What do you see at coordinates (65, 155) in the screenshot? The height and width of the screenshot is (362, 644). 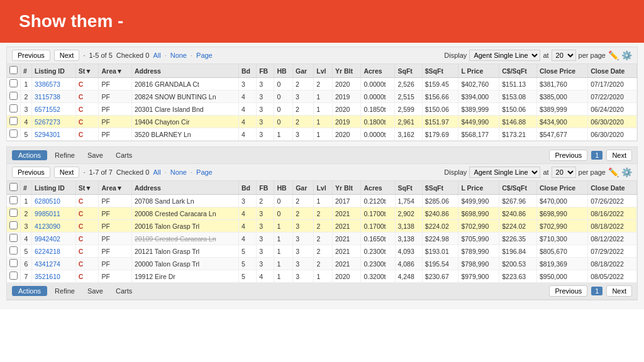 I see `refine-btn-2: Refine` at bounding box center [65, 155].